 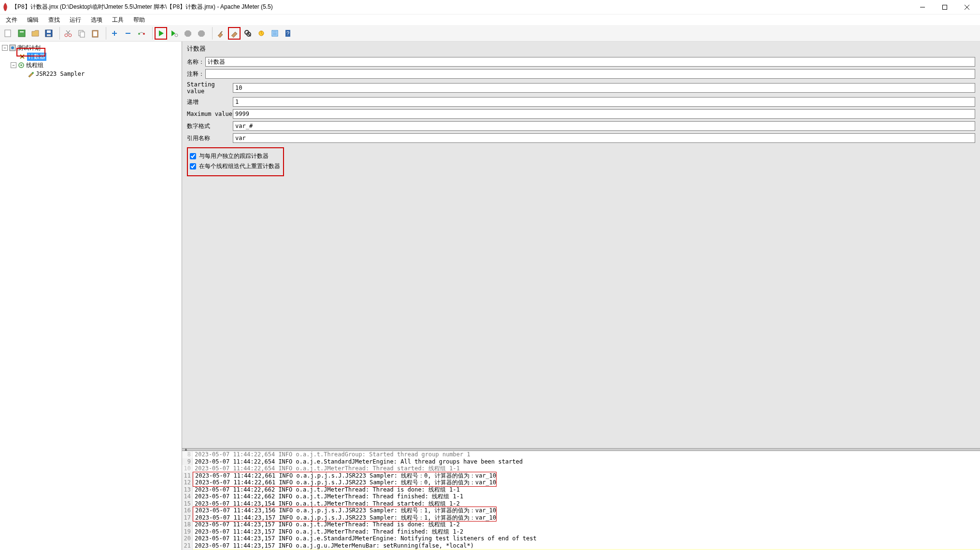 I want to click on menu-tools: 工具, so click(x=118, y=20).